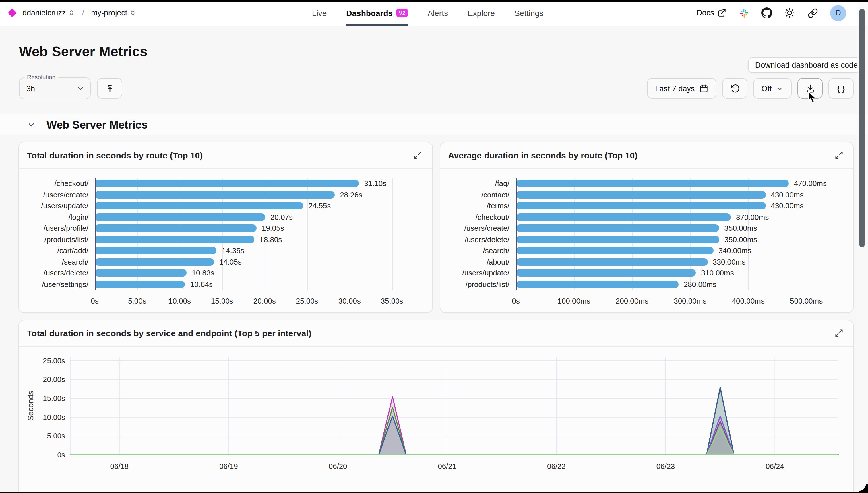  What do you see at coordinates (671, 273) in the screenshot?
I see `bar-row: 310.00ms` at bounding box center [671, 273].